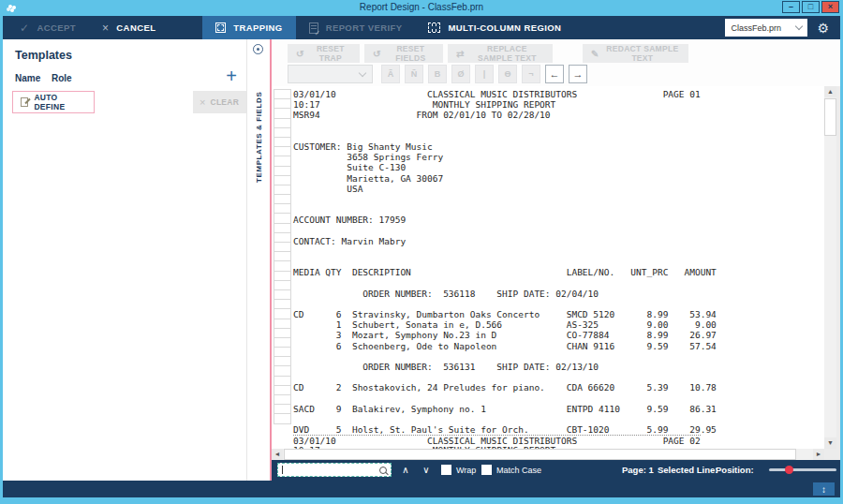  What do you see at coordinates (540, 454) in the screenshot?
I see `horizontal-scroll-thumb` at bounding box center [540, 454].